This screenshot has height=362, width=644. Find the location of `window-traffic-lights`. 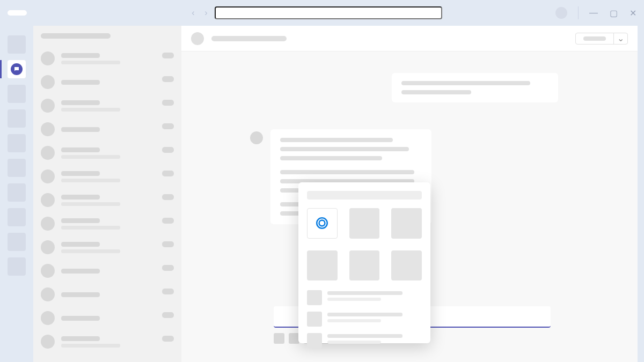

window-traffic-lights is located at coordinates (17, 13).